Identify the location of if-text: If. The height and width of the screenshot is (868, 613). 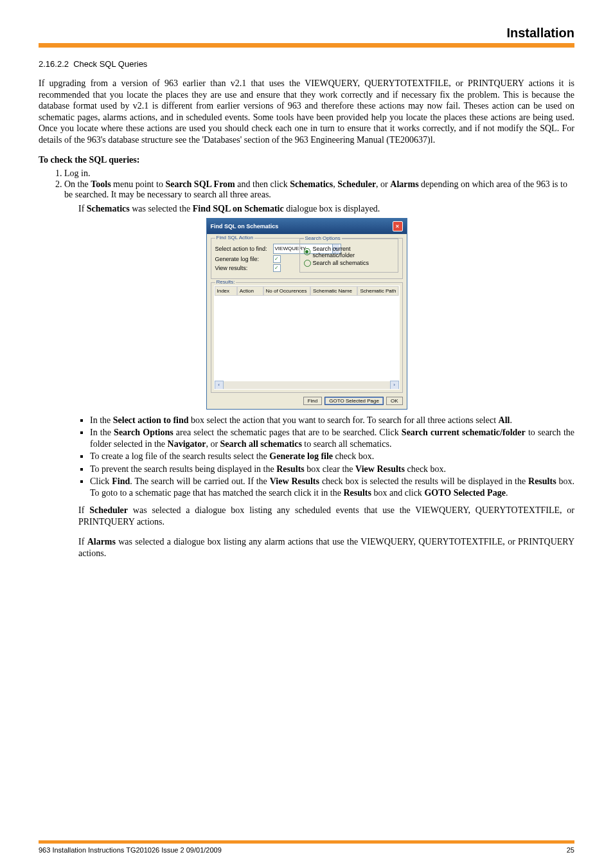
(82, 208).